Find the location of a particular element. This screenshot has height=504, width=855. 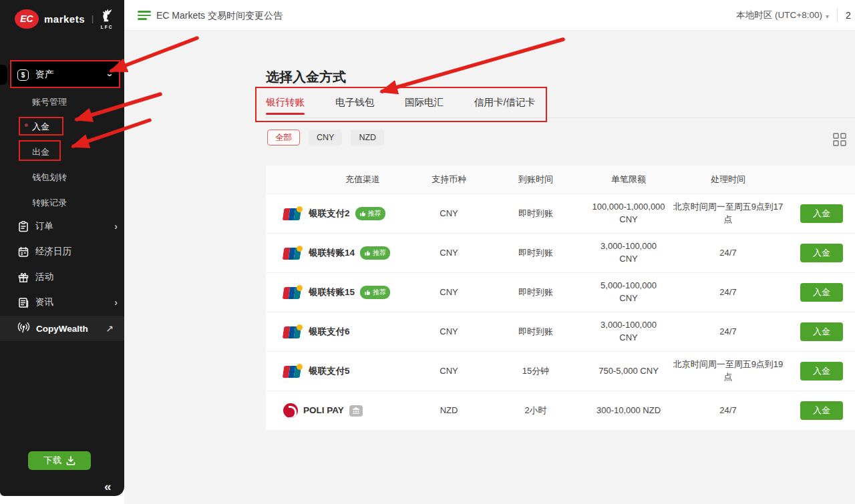

table-row: 银联支付6 CNY 即时到账 3,000-100,000 CNY 24/7 入金 is located at coordinates (560, 331).